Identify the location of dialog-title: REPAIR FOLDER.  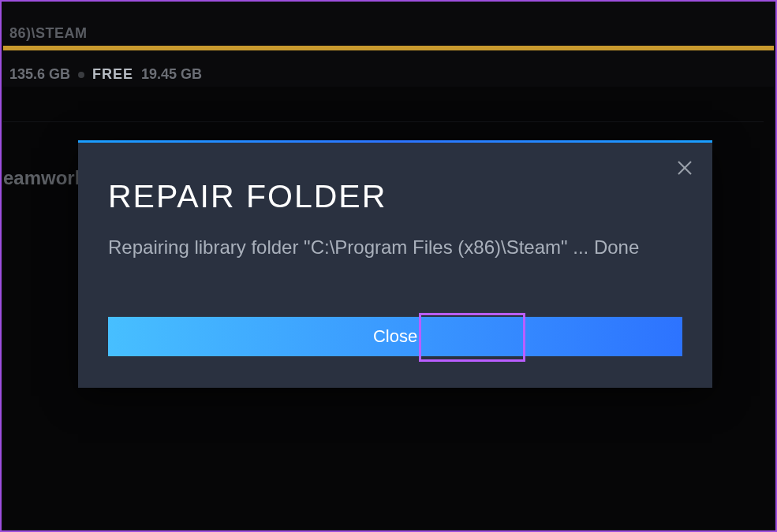
(248, 197).